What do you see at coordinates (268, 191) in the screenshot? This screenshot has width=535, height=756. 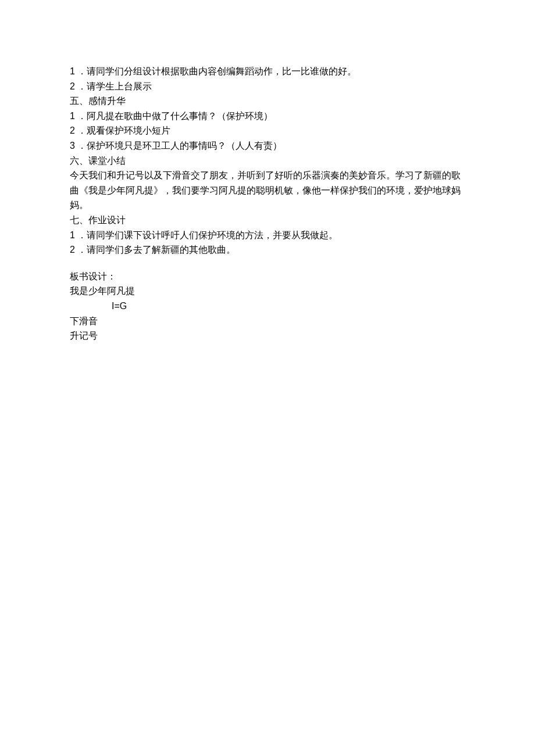 I see `paragraph: 今天我们和升记号以及下滑音交了朋友，并听到了好听的乐器演奏的美妙音乐。学习了新疆…` at bounding box center [268, 191].